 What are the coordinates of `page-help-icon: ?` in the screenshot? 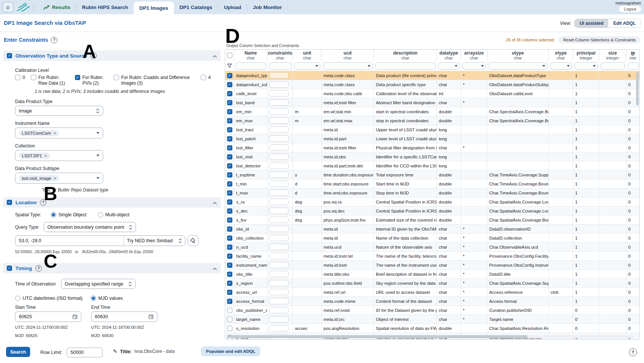 It's located at (633, 352).